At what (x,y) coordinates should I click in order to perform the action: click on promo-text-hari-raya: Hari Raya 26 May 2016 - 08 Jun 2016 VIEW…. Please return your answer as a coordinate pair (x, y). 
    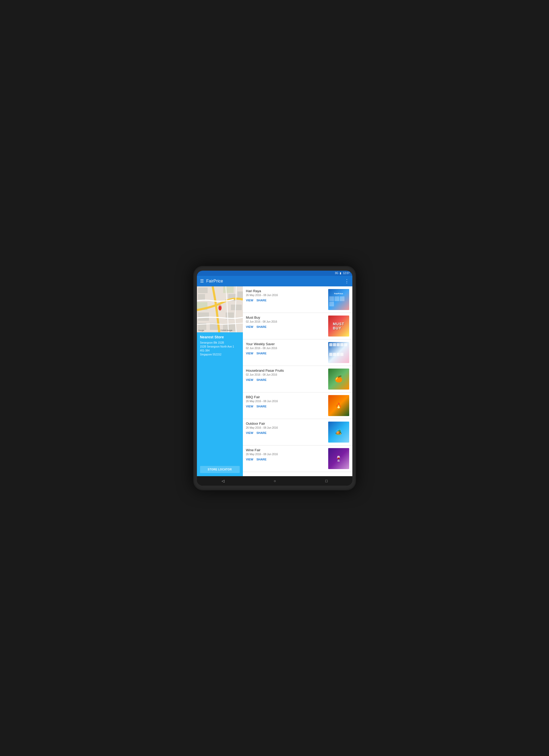
    Looking at the image, I should click on (287, 295).